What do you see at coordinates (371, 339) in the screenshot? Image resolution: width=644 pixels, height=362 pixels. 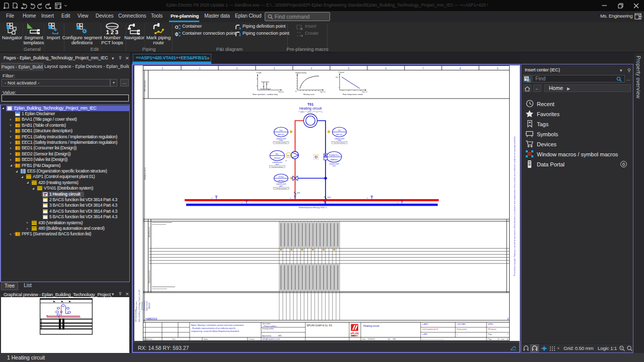 I see `svg-text: 9/29/2025` at bounding box center [371, 339].